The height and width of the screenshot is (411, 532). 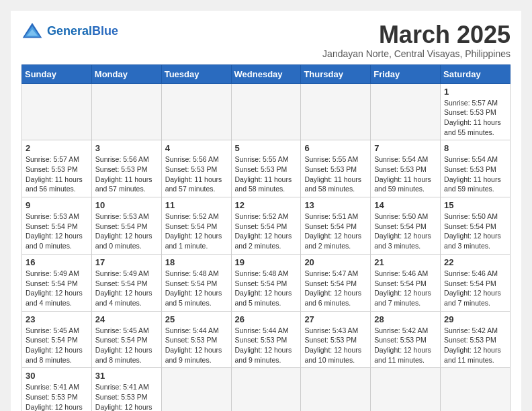 I want to click on day-number: 24, so click(x=126, y=320).